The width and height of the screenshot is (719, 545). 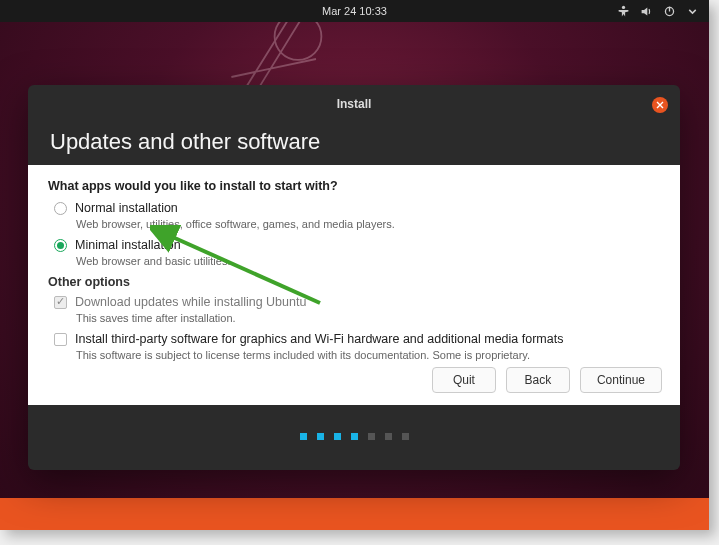 I want to click on radio-label: Minimal installation, so click(x=128, y=245).